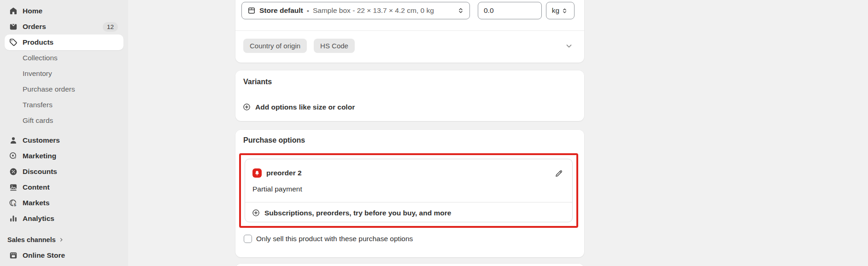 This screenshot has height=266, width=868. What do you see at coordinates (410, 265) in the screenshot?
I see `next-card-top` at bounding box center [410, 265].